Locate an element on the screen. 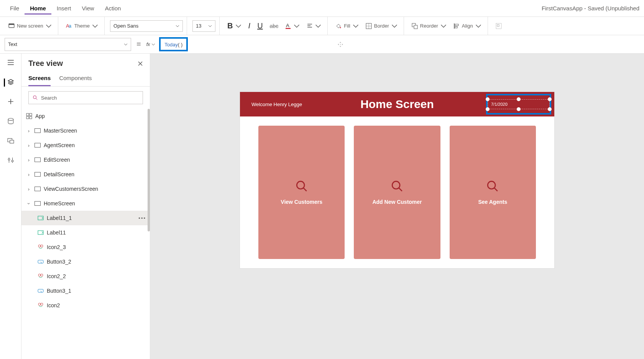  tree-node-label: Label11_1 is located at coordinates (91, 218).